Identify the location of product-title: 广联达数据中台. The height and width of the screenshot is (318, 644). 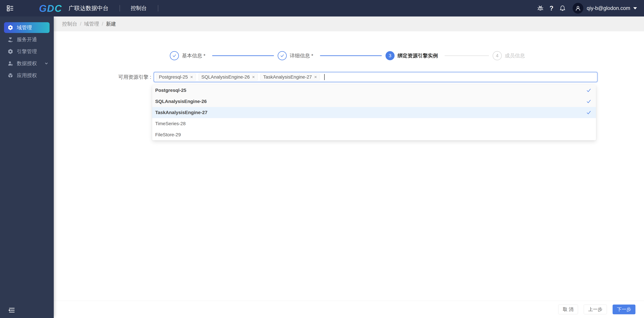
(88, 8).